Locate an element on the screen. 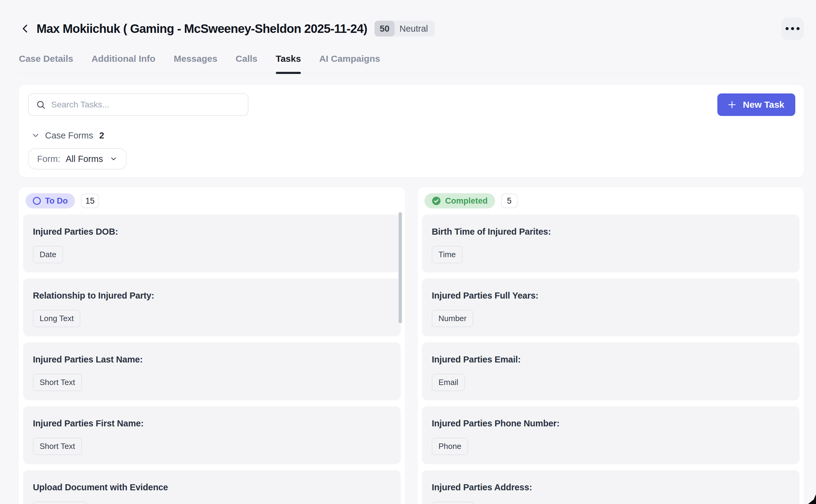 The width and height of the screenshot is (816, 504). search-box is located at coordinates (138, 105).